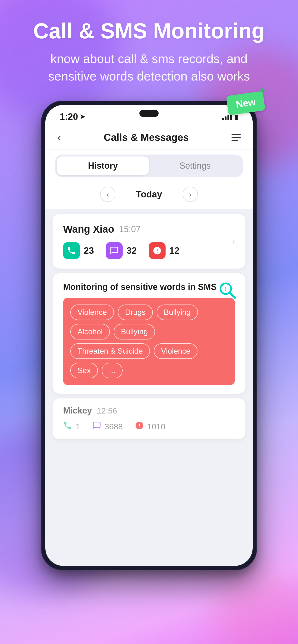 The image size is (298, 644). Describe the element at coordinates (149, 31) in the screenshot. I see `main-title: Call & SMS Monitoring` at that location.